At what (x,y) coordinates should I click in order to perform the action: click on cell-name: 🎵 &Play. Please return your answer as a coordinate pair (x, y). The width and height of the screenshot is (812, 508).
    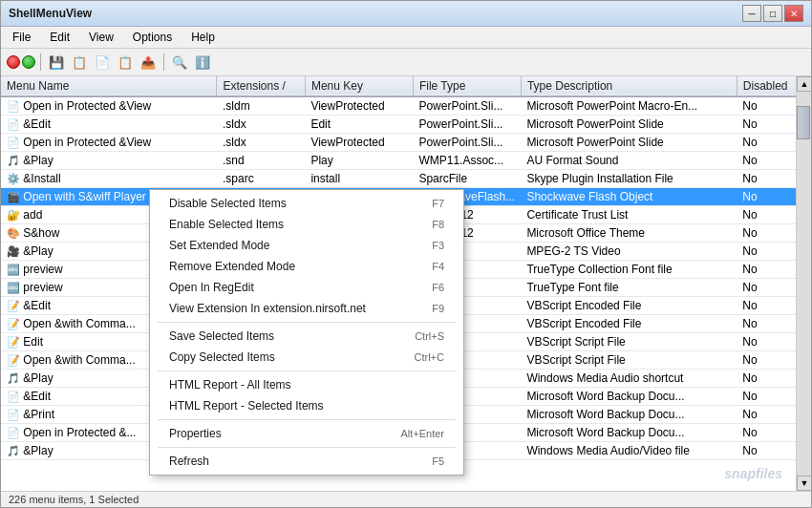
    Looking at the image, I should click on (109, 160).